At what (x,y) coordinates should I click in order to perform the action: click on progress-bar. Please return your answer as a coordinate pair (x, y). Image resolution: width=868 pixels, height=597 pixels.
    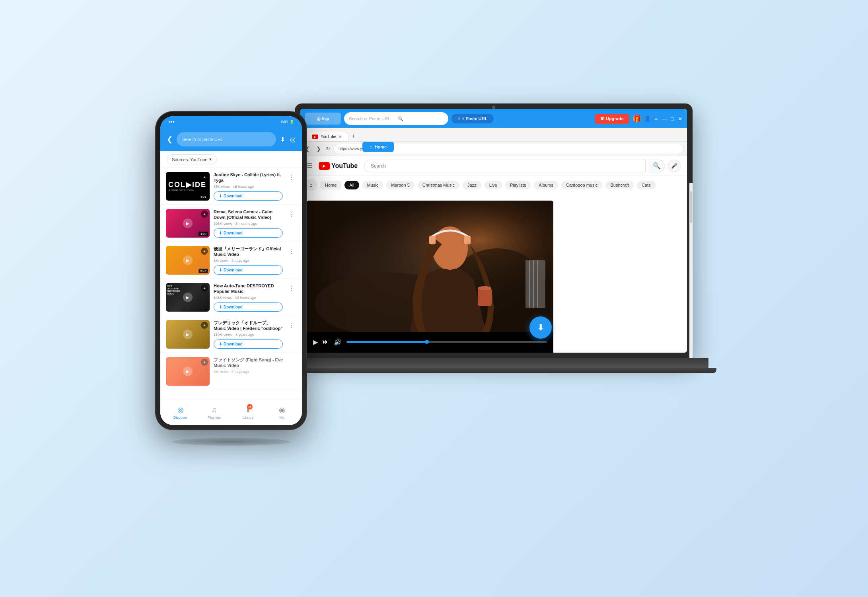
    Looking at the image, I should click on (447, 342).